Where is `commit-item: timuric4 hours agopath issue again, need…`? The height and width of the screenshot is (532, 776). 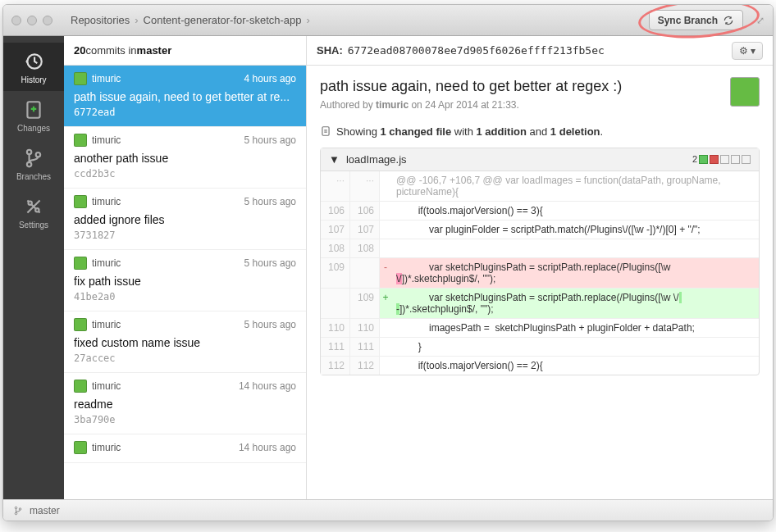
commit-item: timuric4 hours agopath issue again, need… is located at coordinates (185, 97).